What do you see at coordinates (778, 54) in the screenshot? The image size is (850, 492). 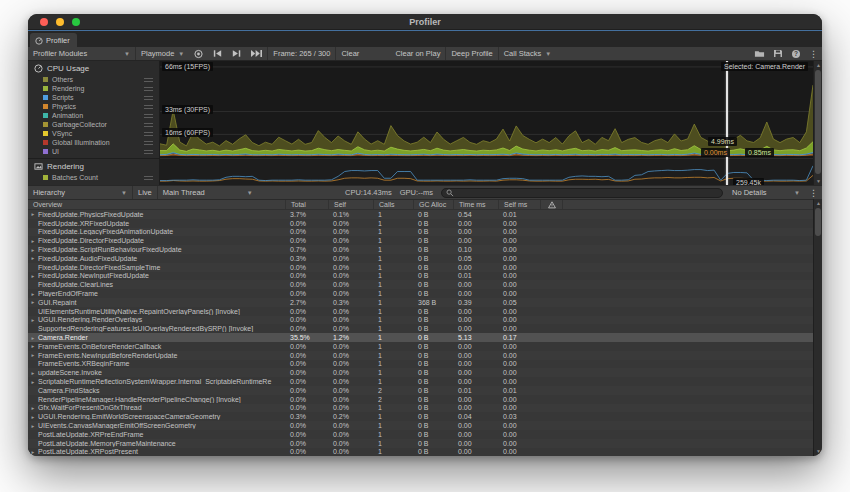 I see `save-profile-button` at bounding box center [778, 54].